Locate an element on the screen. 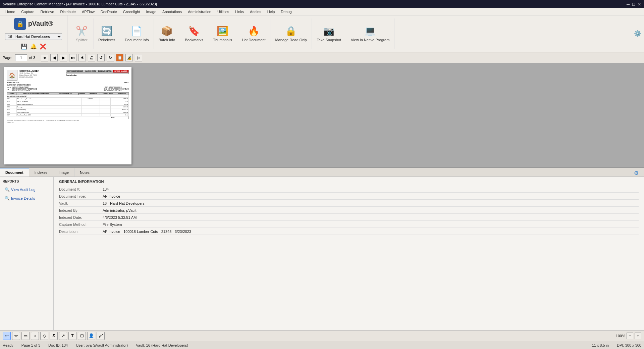  vault-value: 16 - Hard Hat Developers is located at coordinates (371, 203).